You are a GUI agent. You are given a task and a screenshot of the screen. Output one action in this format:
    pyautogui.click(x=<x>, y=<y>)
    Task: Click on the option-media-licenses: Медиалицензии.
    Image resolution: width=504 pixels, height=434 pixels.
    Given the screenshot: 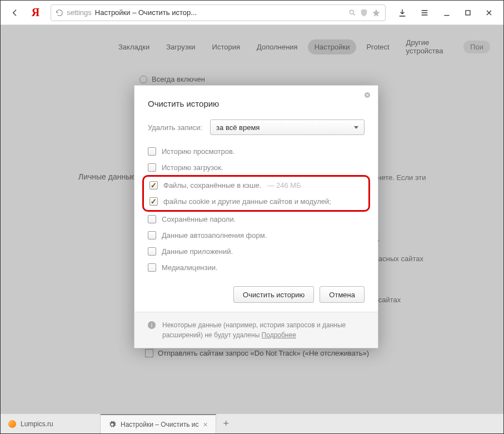 What is the action you would take?
    pyautogui.click(x=256, y=268)
    